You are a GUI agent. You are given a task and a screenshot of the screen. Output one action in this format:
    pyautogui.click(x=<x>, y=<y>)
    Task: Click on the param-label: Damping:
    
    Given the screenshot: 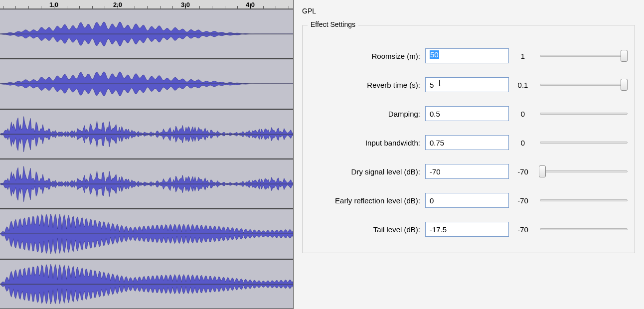 What is the action you would take?
    pyautogui.click(x=367, y=114)
    